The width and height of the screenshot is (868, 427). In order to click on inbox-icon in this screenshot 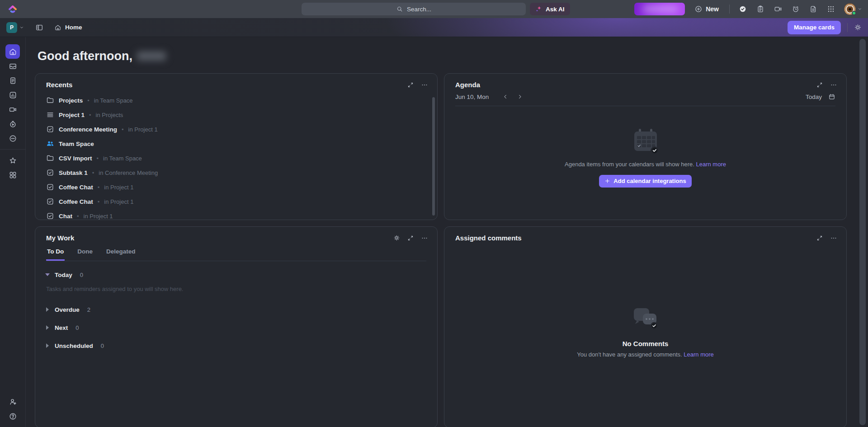, I will do `click(13, 66)`.